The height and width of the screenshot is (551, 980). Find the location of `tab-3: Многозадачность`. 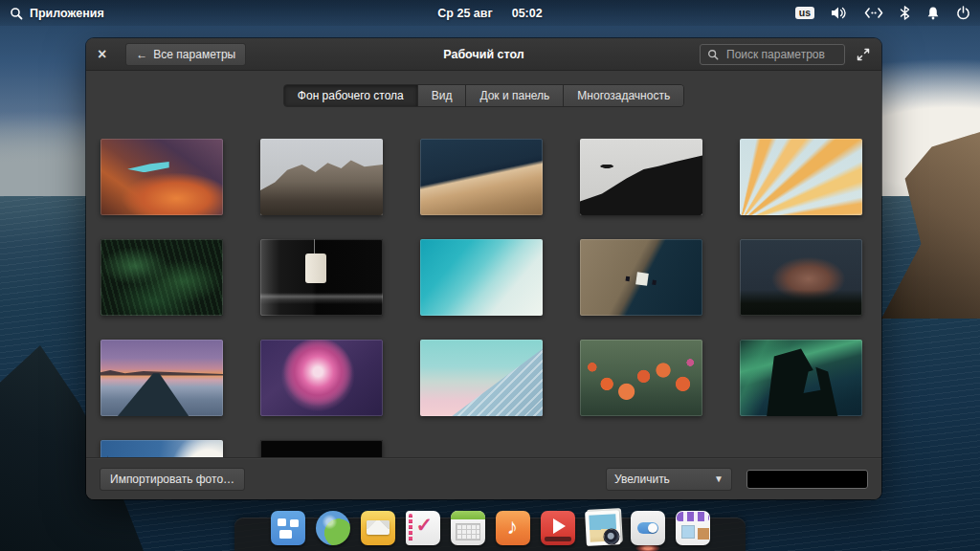

tab-3: Многозадачность is located at coordinates (623, 96).